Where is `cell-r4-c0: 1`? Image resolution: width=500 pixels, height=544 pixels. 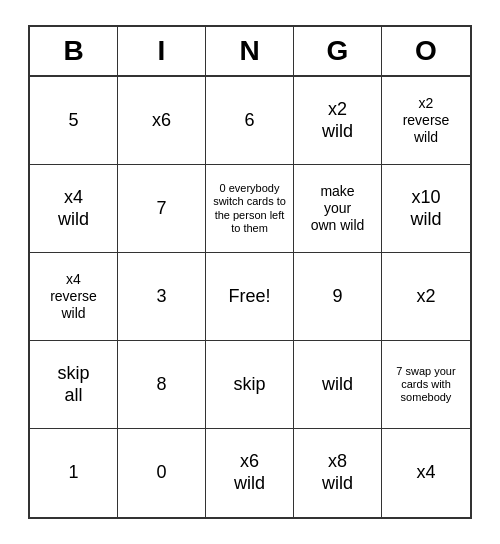
cell-r4-c0: 1 is located at coordinates (74, 473).